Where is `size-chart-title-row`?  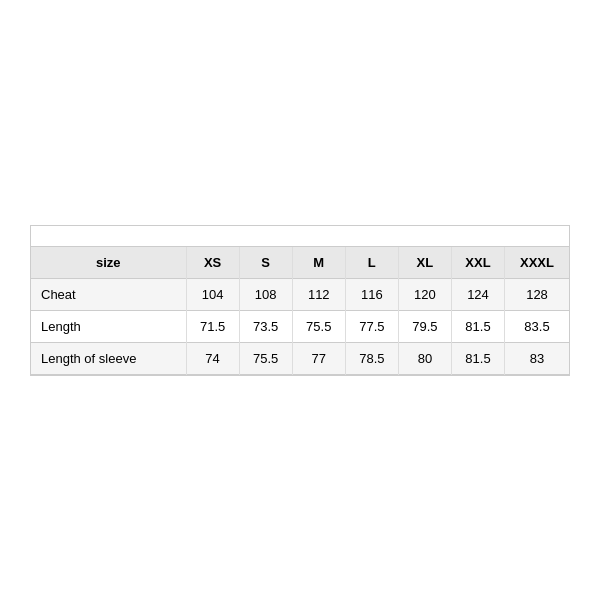 size-chart-title-row is located at coordinates (300, 236).